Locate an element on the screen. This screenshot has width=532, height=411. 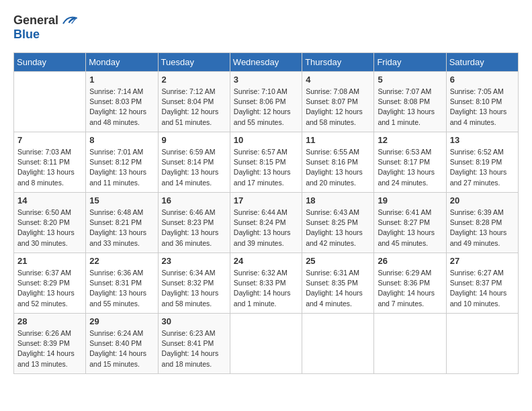
calendar-week-row: 1Sunrise: 7:14 AMSunset: 8:03 PMDaylight… is located at coordinates (266, 102).